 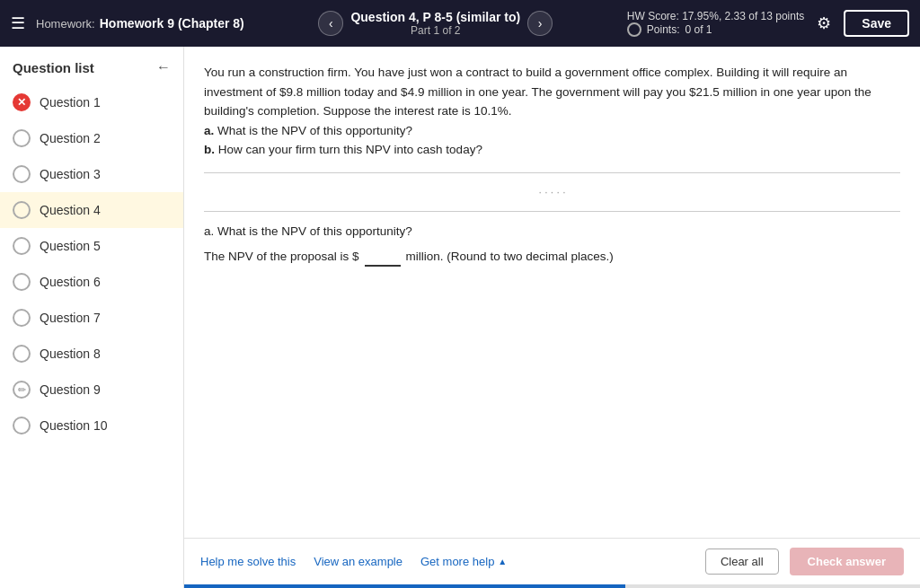 What do you see at coordinates (805, 562) in the screenshot?
I see `bottom-right: Clear all Check answer` at bounding box center [805, 562].